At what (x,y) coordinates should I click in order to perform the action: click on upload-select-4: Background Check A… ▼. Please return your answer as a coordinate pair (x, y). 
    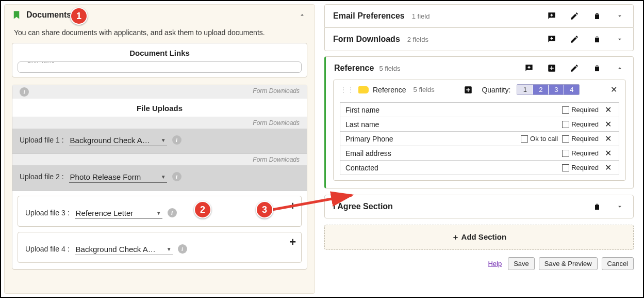
    Looking at the image, I should click on (124, 249).